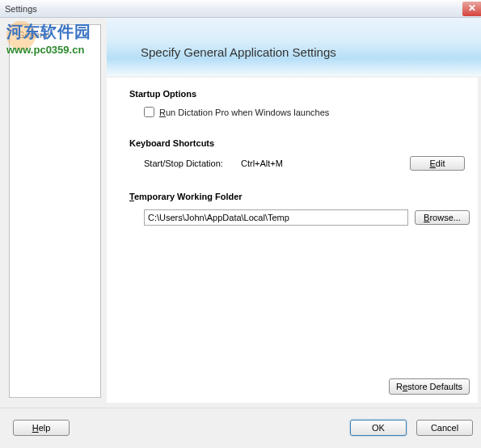  Describe the element at coordinates (445, 428) in the screenshot. I see `cancel-button: Cancel` at that location.